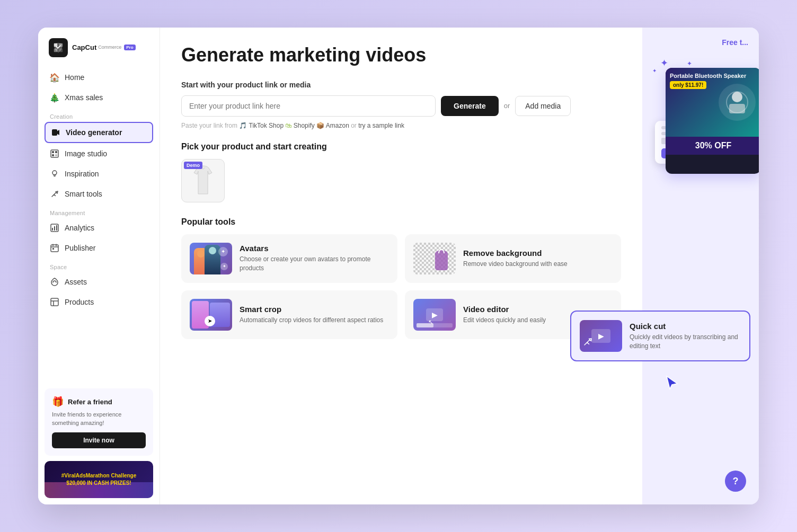 This screenshot has width=797, height=532. What do you see at coordinates (76, 282) in the screenshot?
I see `sidebar-item-assets-label: Assets` at bounding box center [76, 282].